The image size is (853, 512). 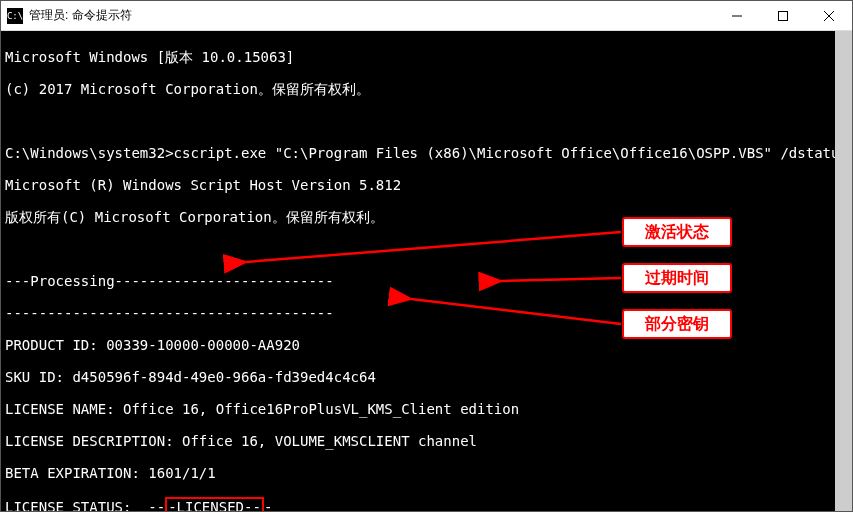 I want to click on output-line: LICENSE DESCRIPTION: Office 16, VOLUME_K…, so click(x=426, y=441).